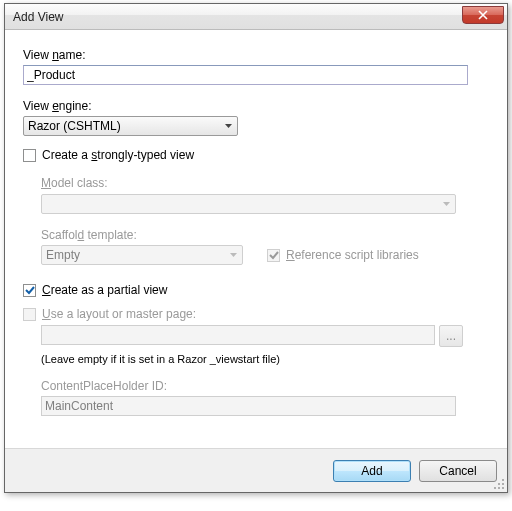 The height and width of the screenshot is (511, 512). I want to click on partial-view-label: Create as a partial view, so click(104, 290).